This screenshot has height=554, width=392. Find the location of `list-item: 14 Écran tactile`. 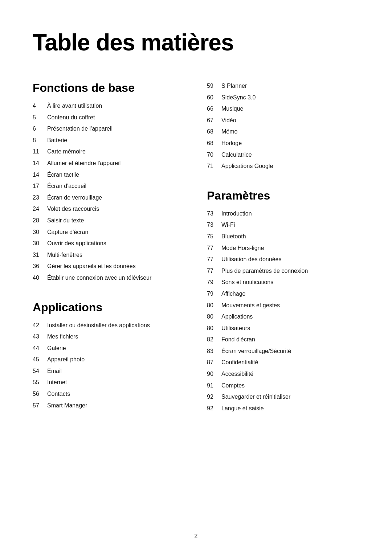

list-item: 14 Écran tactile is located at coordinates (109, 175).